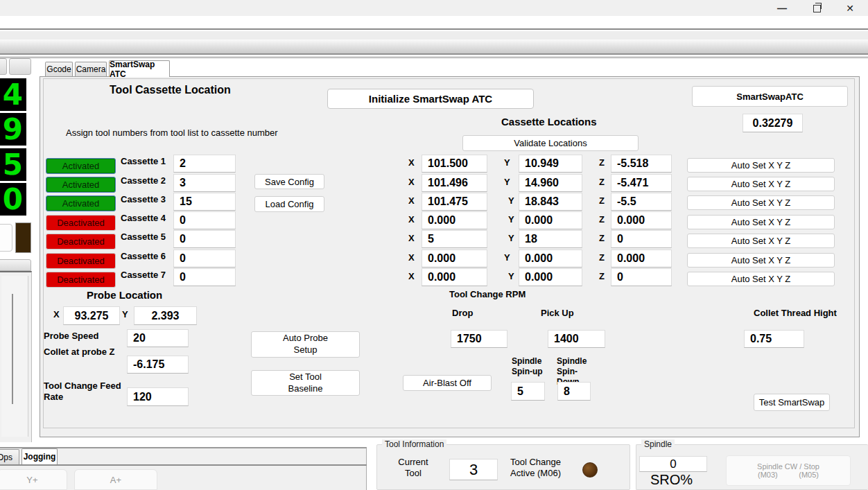 This screenshot has height=490, width=868. What do you see at coordinates (772, 123) in the screenshot?
I see `smartswap-value-field: 0.32279` at bounding box center [772, 123].